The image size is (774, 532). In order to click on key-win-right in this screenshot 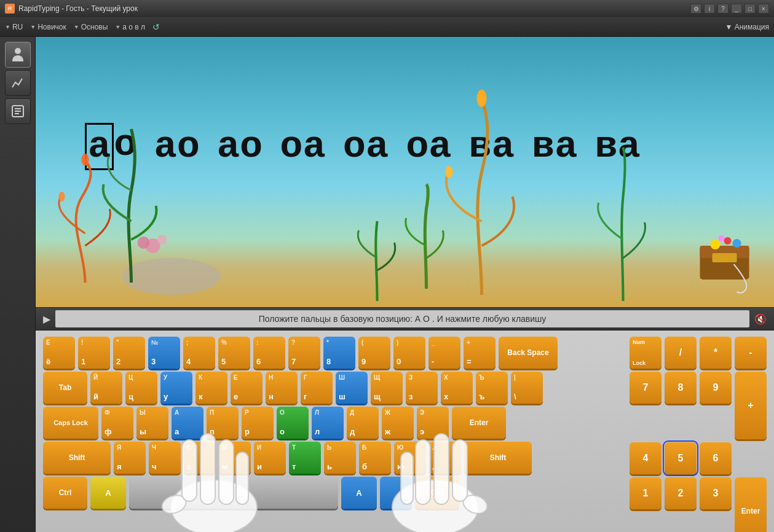, I will do `click(396, 493)`.